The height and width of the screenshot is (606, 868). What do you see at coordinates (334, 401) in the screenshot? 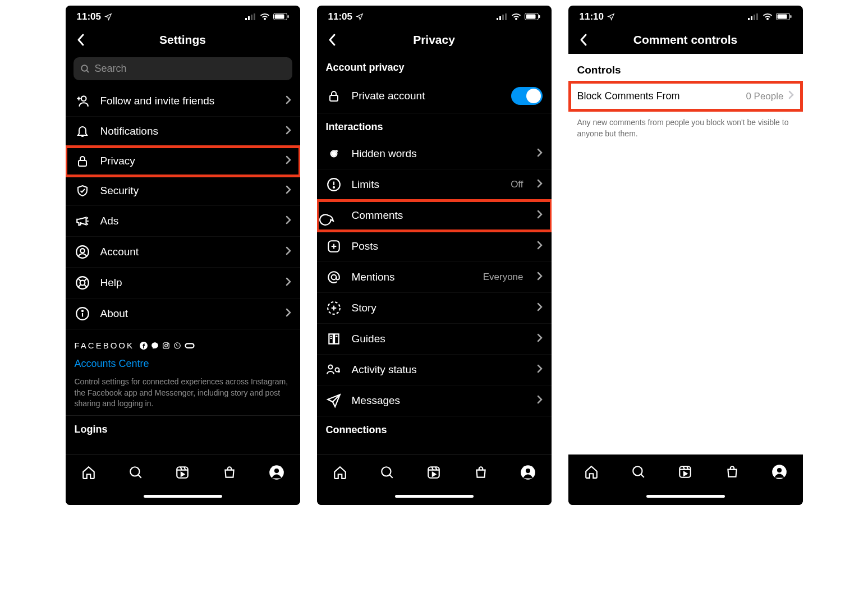
I see `send-icon` at bounding box center [334, 401].